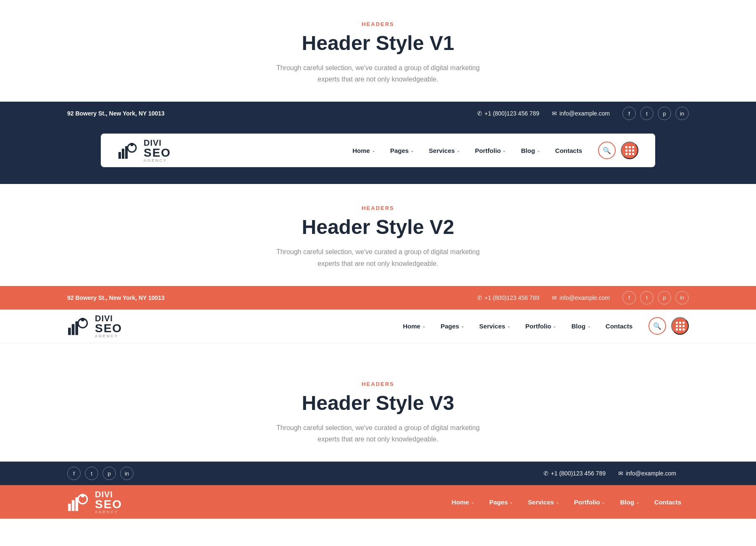 This screenshot has width=756, height=546. Describe the element at coordinates (621, 473) in the screenshot. I see `email-icon-v3: ✉` at that location.